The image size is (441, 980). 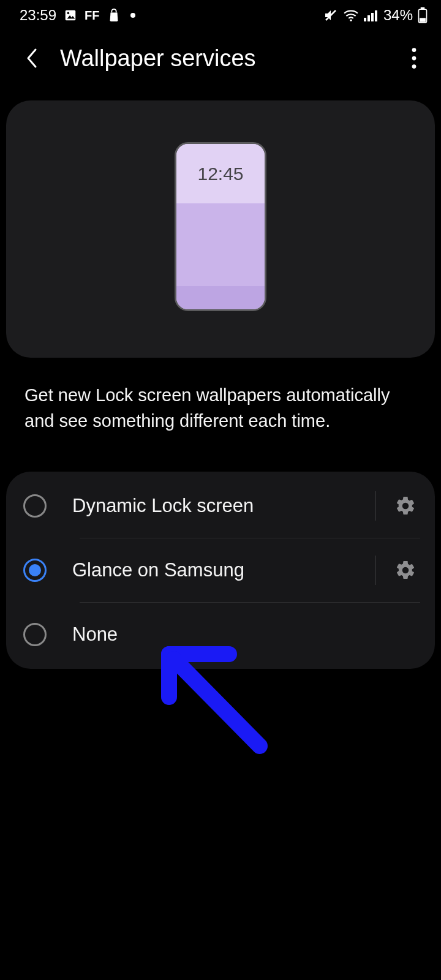 What do you see at coordinates (38, 15) in the screenshot?
I see `status-time: 23:59` at bounding box center [38, 15].